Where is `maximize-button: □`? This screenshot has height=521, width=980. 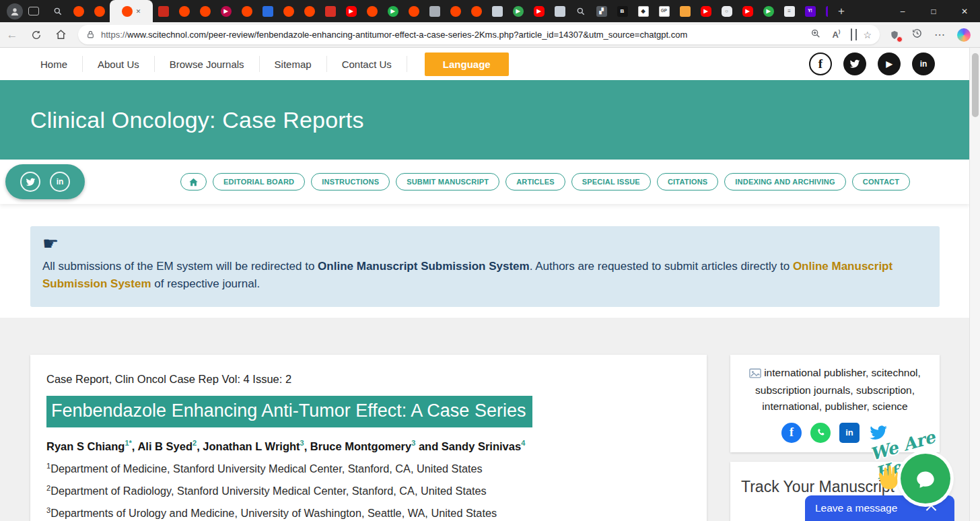 maximize-button: □ is located at coordinates (934, 11).